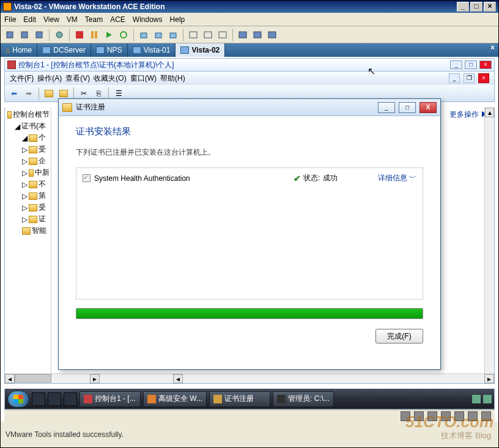  Describe the element at coordinates (177, 20) in the screenshot. I see `menu-help: Help` at that location.